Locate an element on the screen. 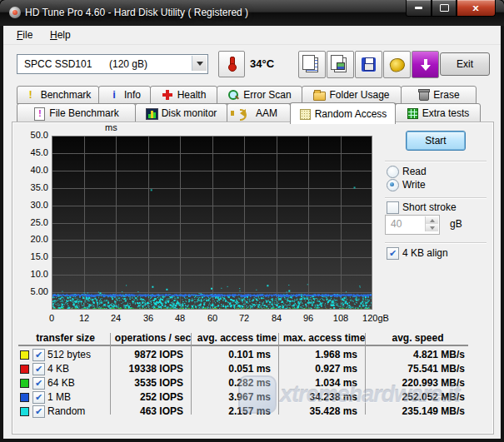 This screenshot has height=442, width=504. copy-image-button is located at coordinates (340, 65).